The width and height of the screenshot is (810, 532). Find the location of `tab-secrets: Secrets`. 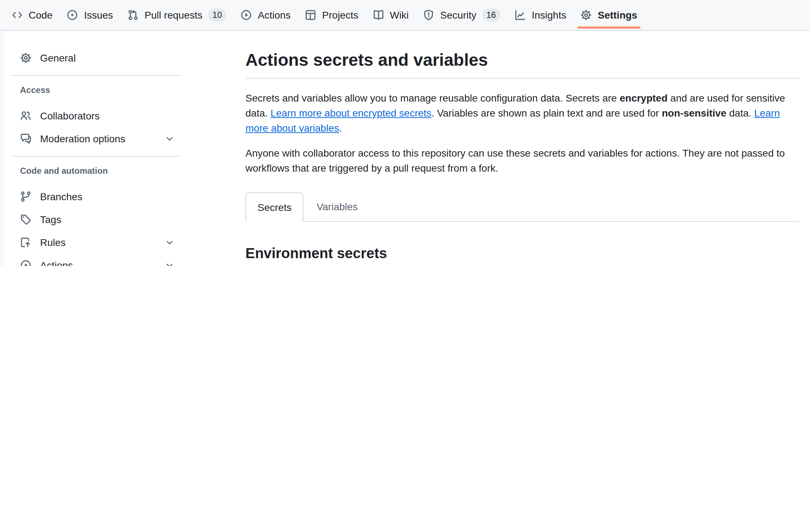

tab-secrets: Secrets is located at coordinates (275, 207).